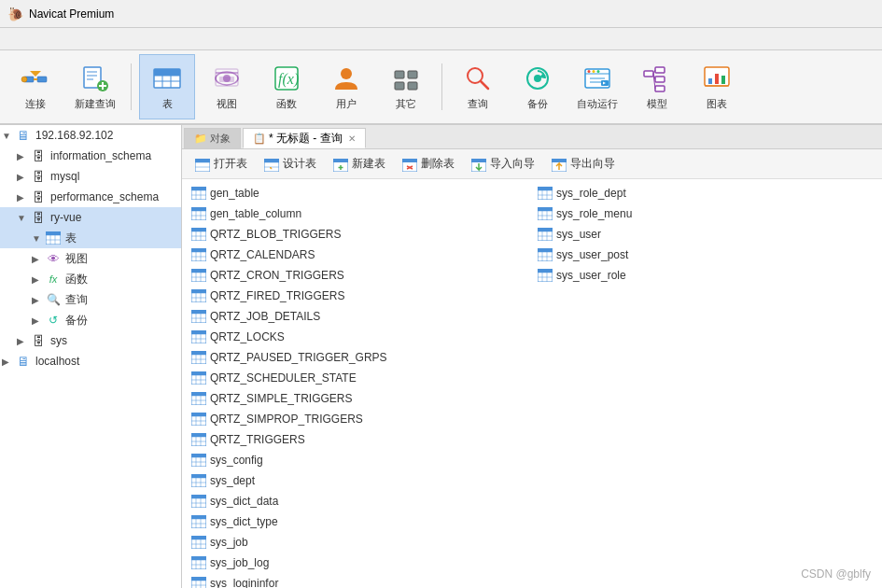  What do you see at coordinates (346, 78) in the screenshot?
I see `user-icon` at bounding box center [346, 78].